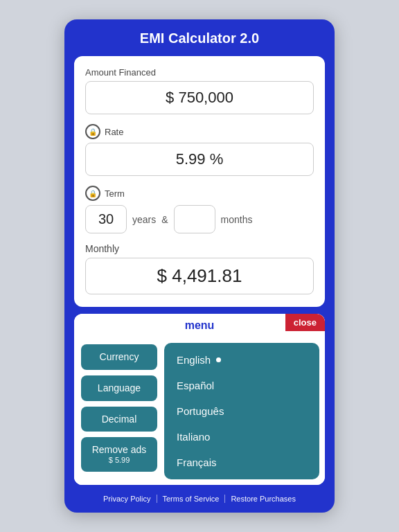 Image resolution: width=399 pixels, height=532 pixels. What do you see at coordinates (106, 219) in the screenshot?
I see `term-years-input` at bounding box center [106, 219].